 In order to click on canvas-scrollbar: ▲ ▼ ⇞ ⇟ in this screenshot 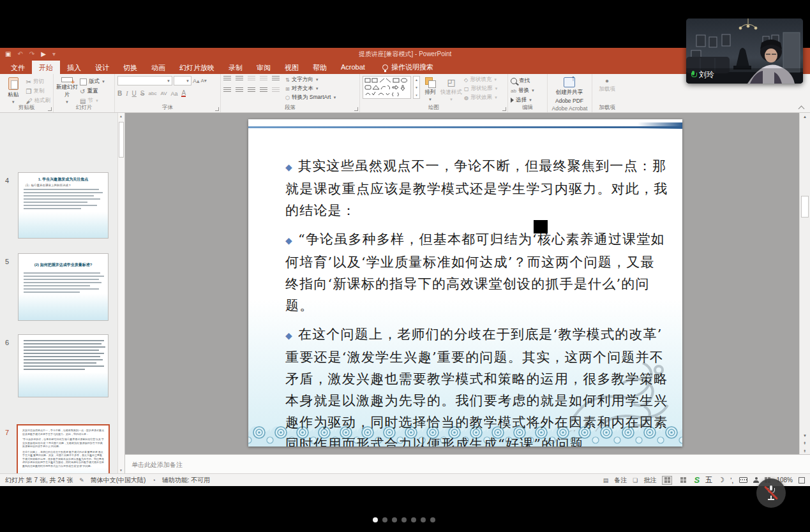, I will do `click(804, 283)`.